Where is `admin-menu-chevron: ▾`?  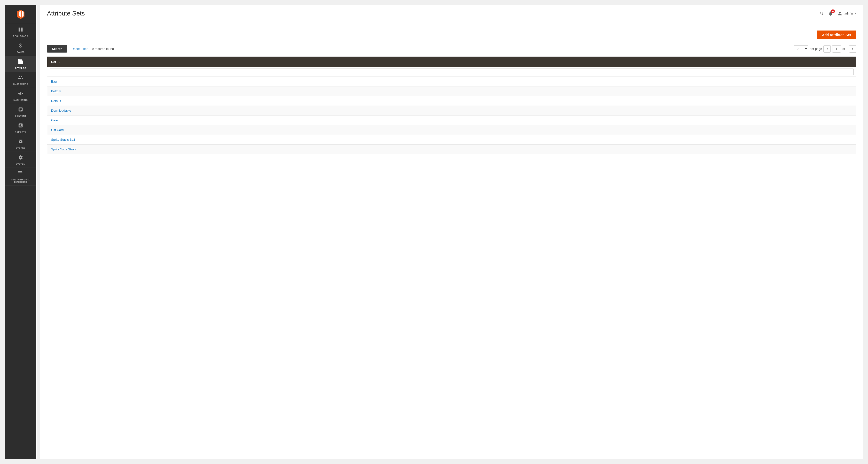
admin-menu-chevron: ▾ is located at coordinates (856, 13).